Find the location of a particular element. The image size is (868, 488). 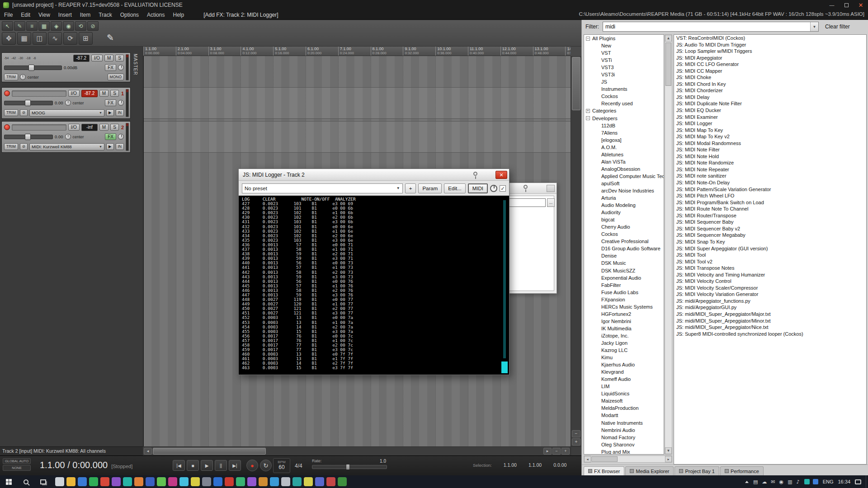

tree-item: VST3i is located at coordinates (624, 75).